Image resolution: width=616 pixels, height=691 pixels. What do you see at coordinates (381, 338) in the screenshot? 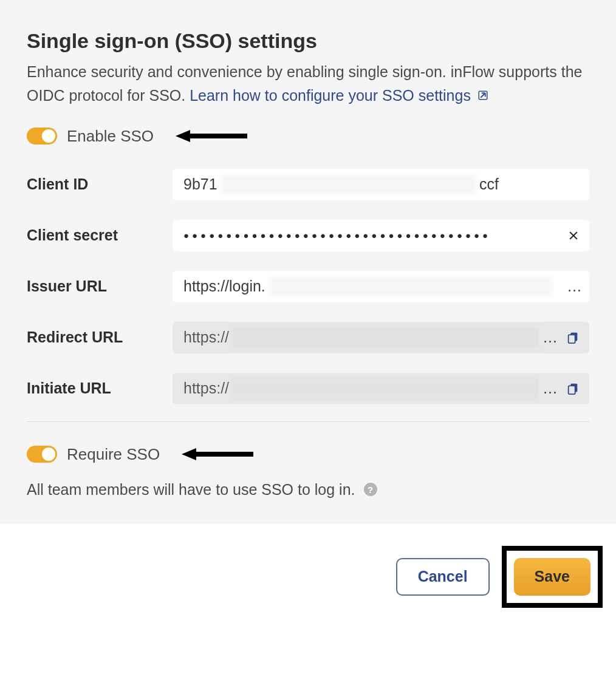
I see `redirect-url-field: https:// …` at bounding box center [381, 338].